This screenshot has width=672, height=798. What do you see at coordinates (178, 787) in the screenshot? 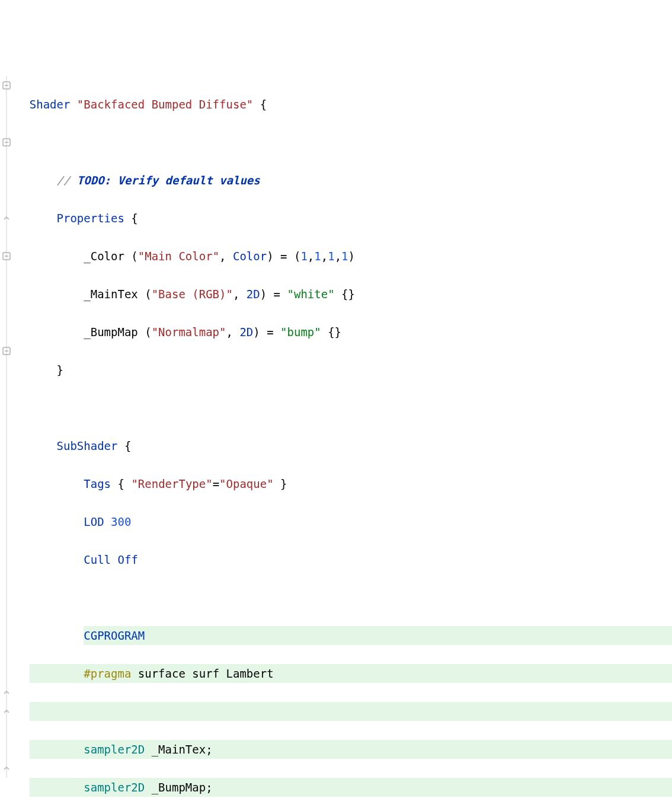
I see `text: _BumpMap;` at bounding box center [178, 787].